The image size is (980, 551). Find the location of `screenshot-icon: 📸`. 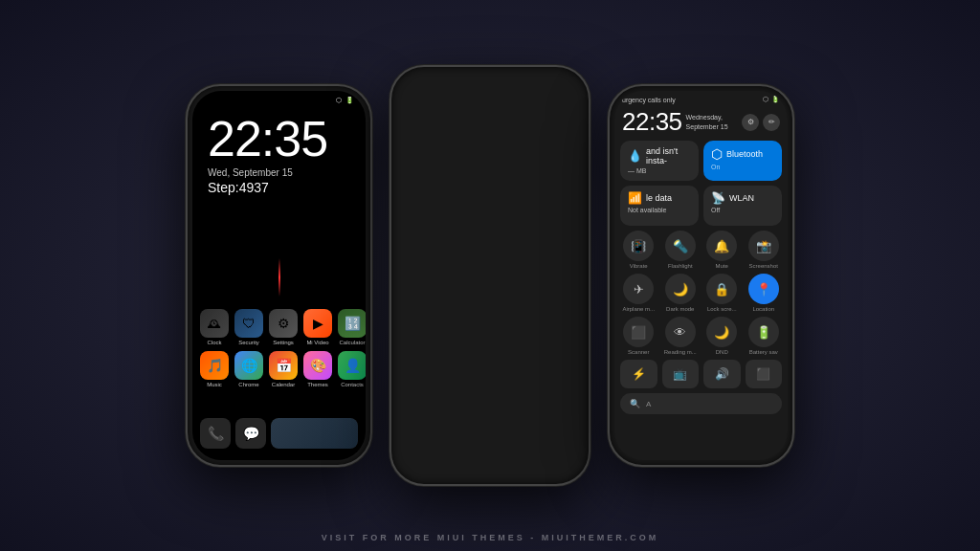

screenshot-icon: 📸 is located at coordinates (764, 246).